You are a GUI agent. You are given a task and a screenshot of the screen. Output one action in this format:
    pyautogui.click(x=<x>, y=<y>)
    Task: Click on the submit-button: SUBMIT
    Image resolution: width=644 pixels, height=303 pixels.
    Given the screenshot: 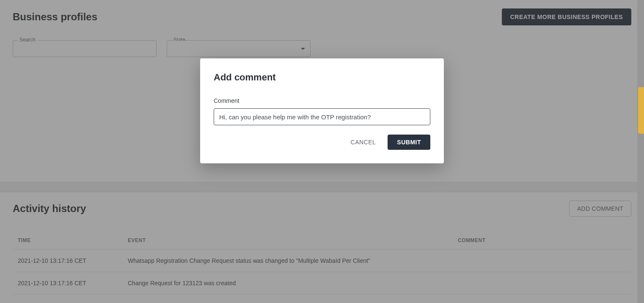 What is the action you would take?
    pyautogui.click(x=409, y=142)
    